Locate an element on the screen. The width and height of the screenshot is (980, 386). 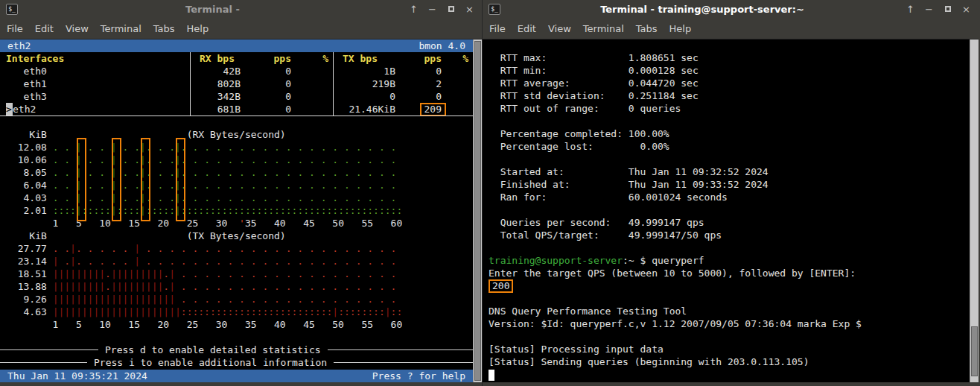
help-line-detailed: Press d to enable detailed statistics is located at coordinates (237, 350).